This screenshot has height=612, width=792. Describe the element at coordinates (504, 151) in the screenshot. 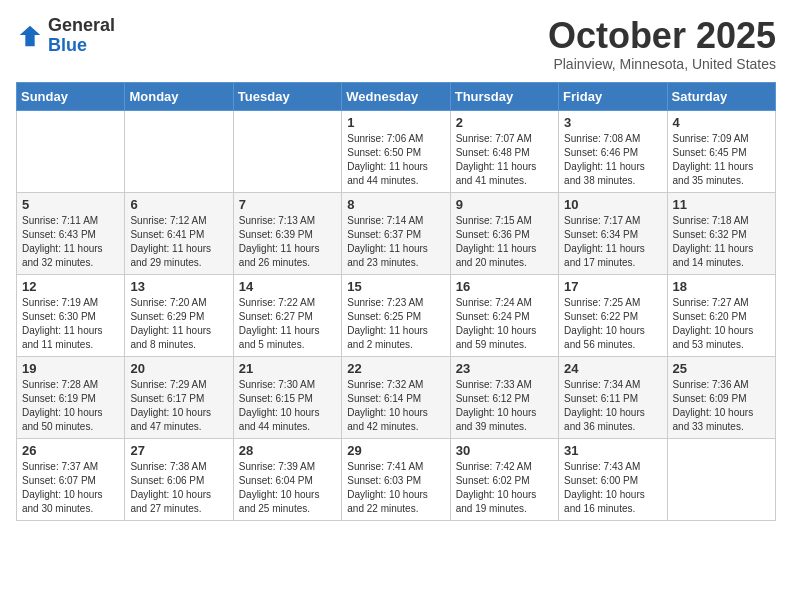

I see `calendar-cell: 2Sunrise: 7:07 AM Sunset: 6:48 PM Daylig…` at that location.